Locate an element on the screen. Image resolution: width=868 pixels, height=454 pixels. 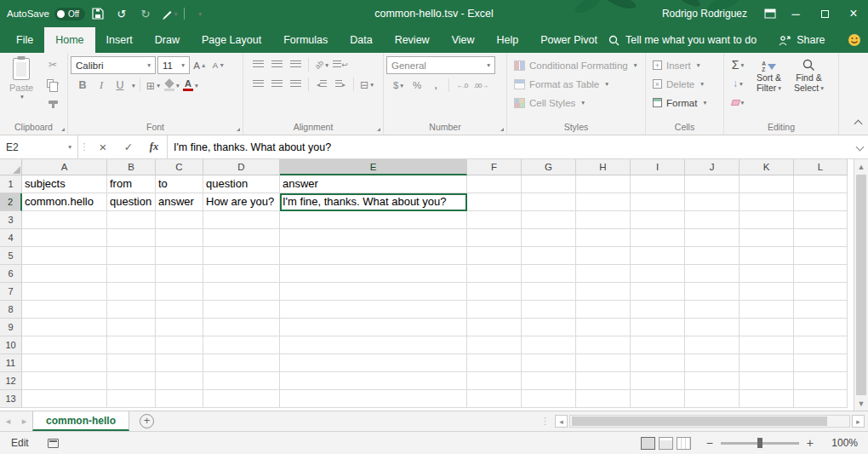
cell-A6 is located at coordinates (65, 274).